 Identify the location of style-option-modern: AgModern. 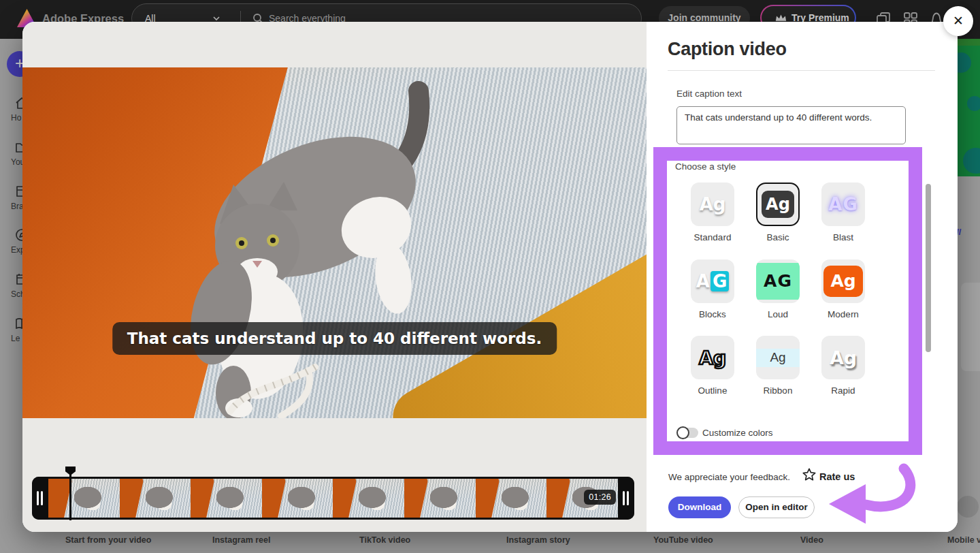
(843, 289).